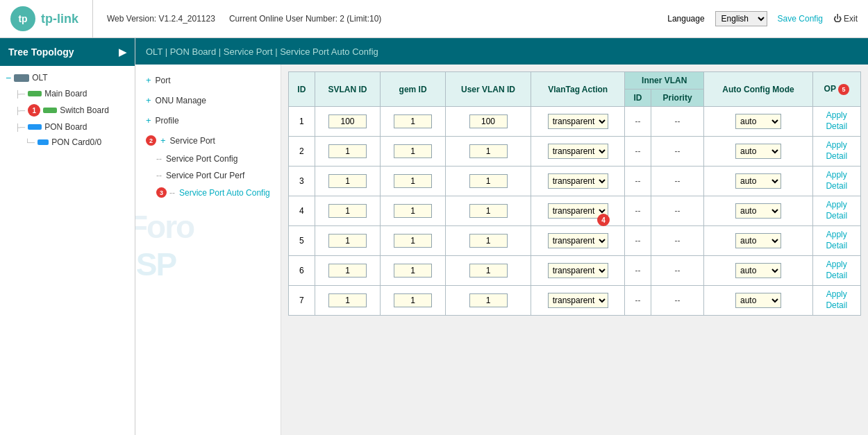  Describe the element at coordinates (578, 181) in the screenshot. I see `select-vlan-action-3: transparenttaguntag` at that location.